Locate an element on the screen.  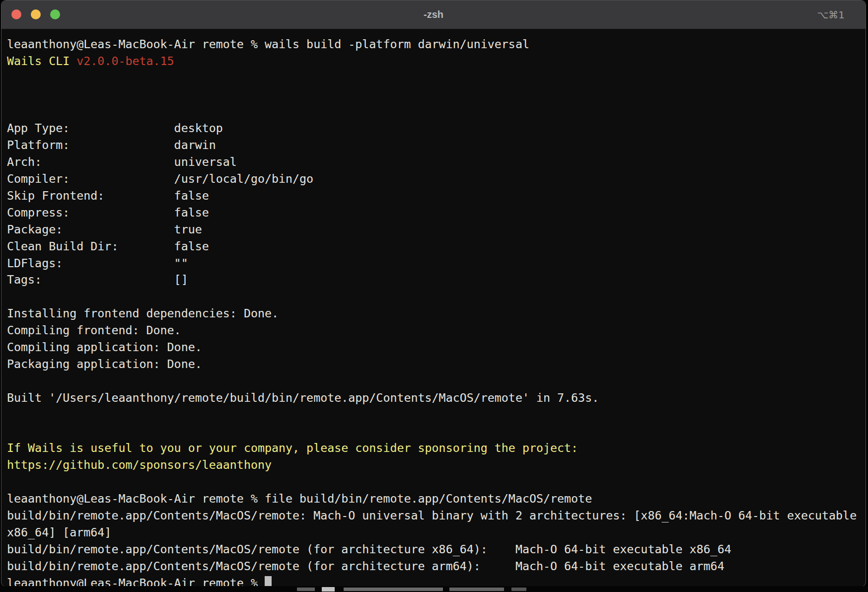
terminal-line: x86_64] [arm64] is located at coordinates (436, 532).